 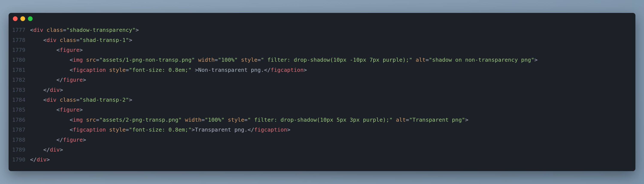 I want to click on code-line: 1779 <figure>, so click(x=322, y=50).